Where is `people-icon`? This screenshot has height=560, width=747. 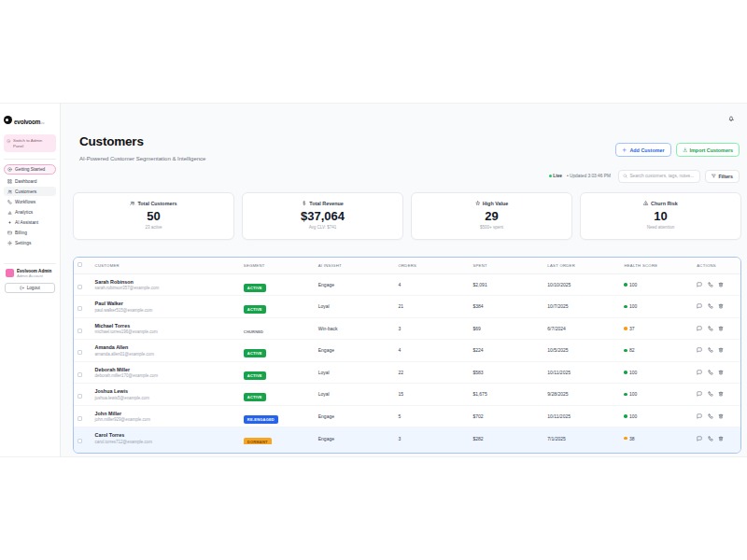 people-icon is located at coordinates (133, 203).